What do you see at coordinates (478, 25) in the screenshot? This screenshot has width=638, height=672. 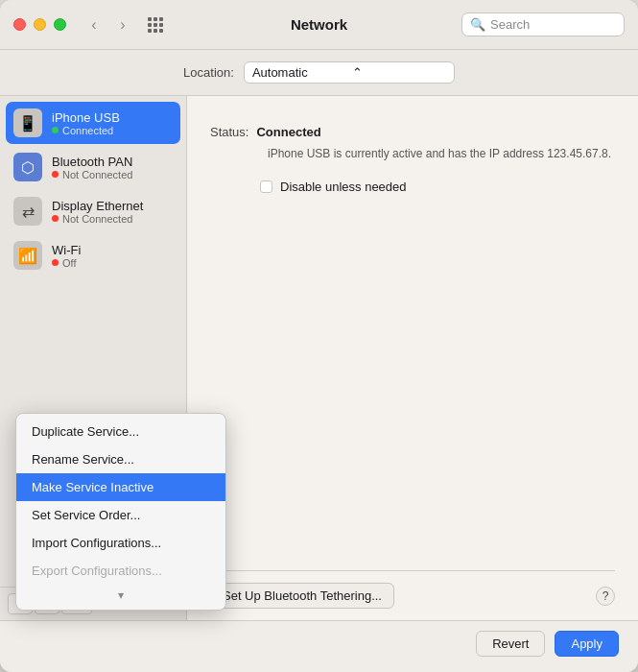 I see `search-icon: 🔍` at bounding box center [478, 25].